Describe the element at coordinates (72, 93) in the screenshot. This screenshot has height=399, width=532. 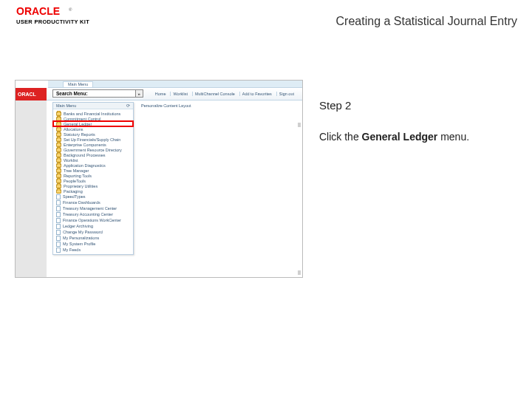
I see `search-label: Search Menu:` at that location.